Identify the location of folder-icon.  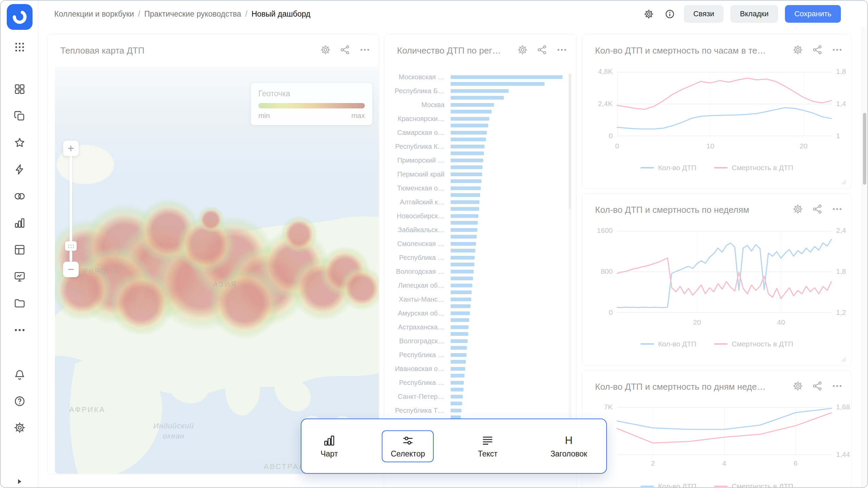
(20, 303).